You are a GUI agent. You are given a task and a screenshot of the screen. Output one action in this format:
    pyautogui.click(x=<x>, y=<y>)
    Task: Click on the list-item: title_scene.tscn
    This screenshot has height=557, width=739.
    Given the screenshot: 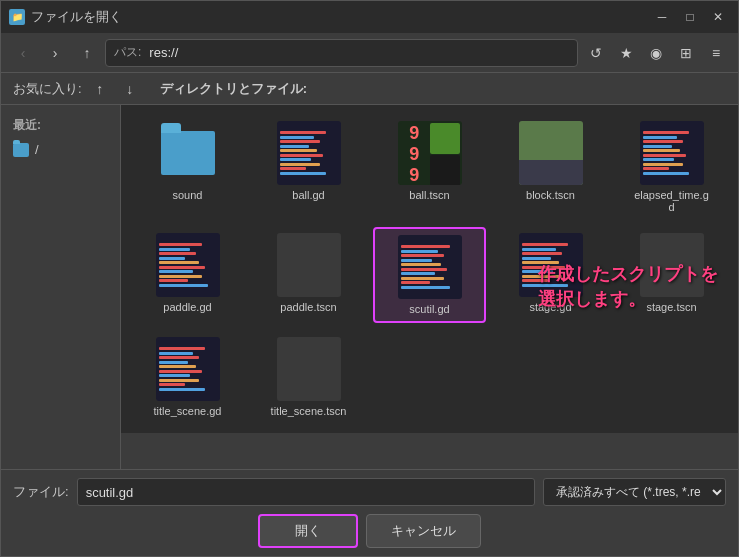 What is the action you would take?
    pyautogui.click(x=308, y=377)
    